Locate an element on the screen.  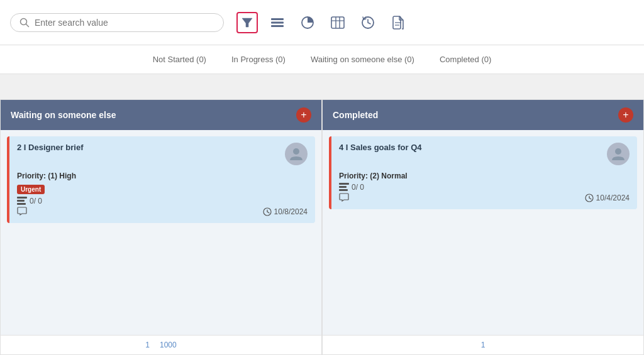
task-card-header: 4 I Sales goals for Q4 is located at coordinates (484, 154).